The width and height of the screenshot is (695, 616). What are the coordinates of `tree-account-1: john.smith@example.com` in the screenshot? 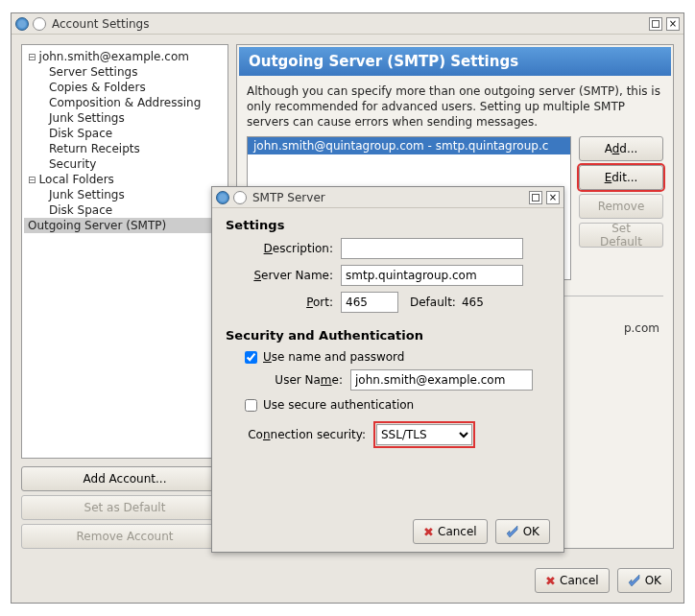 It's located at (125, 57).